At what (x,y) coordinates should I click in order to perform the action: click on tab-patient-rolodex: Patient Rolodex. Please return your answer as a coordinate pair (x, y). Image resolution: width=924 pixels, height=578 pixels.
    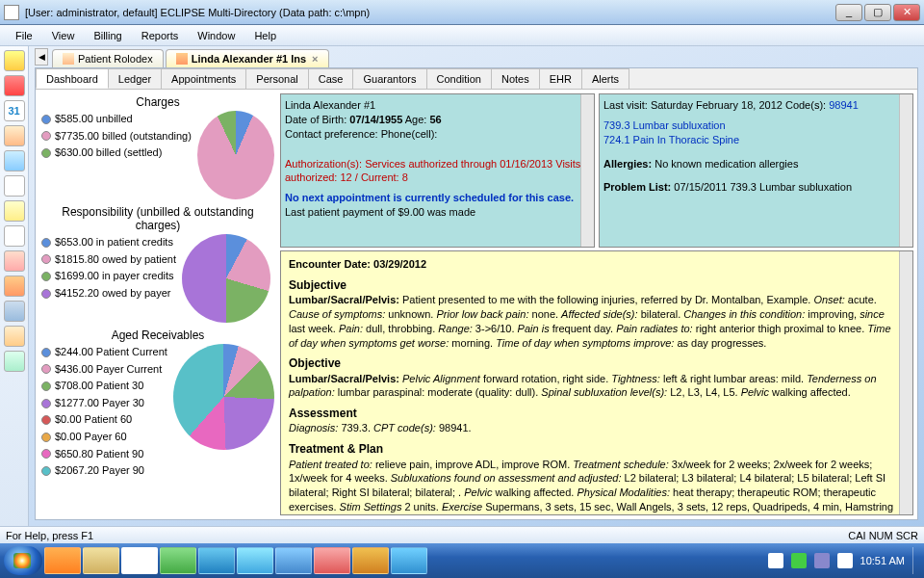
    Looking at the image, I should click on (108, 58).